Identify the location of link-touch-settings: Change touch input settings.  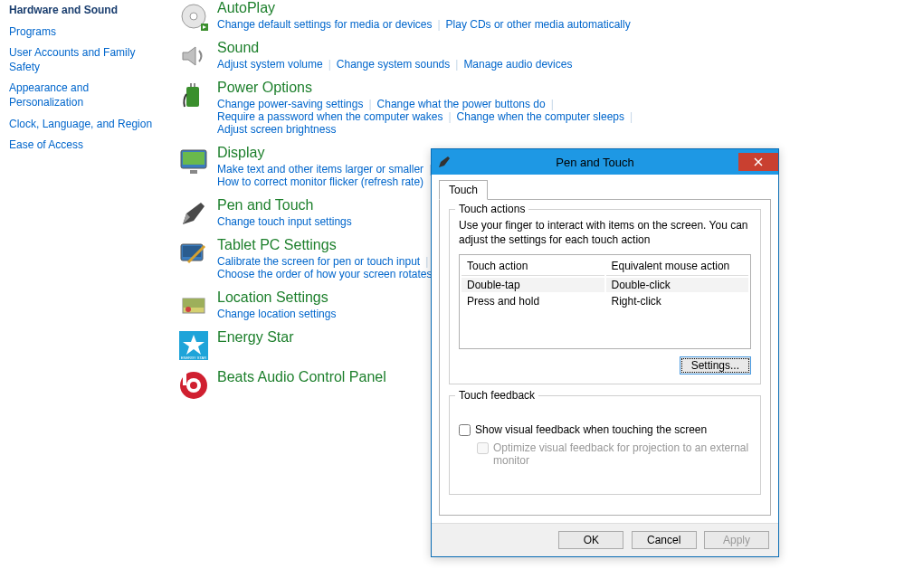
(284, 222).